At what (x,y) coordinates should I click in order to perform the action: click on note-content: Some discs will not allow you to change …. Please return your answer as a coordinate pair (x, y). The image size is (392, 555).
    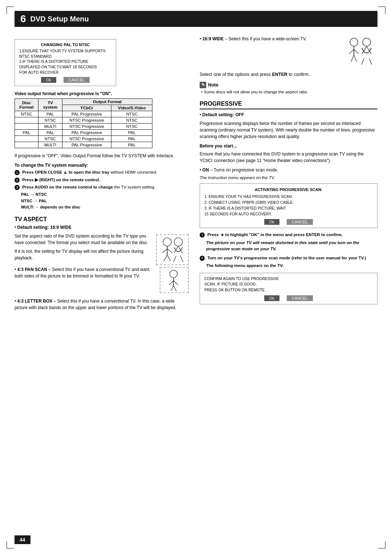
    Looking at the image, I should click on (289, 92).